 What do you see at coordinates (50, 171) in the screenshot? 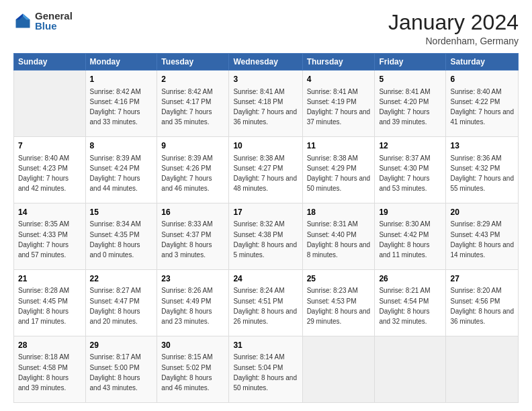
I see `day-cell: 7 Sunrise: 8:40 AMSunset: 4:23 PMDayligh…` at bounding box center [50, 171].